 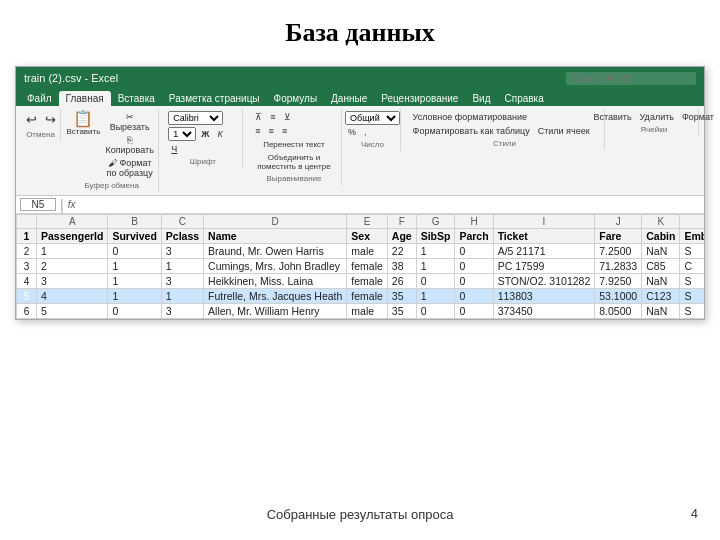 What do you see at coordinates (420, 98) in the screenshot?
I see `ribbon-tab-review: Рецензирование` at bounding box center [420, 98].